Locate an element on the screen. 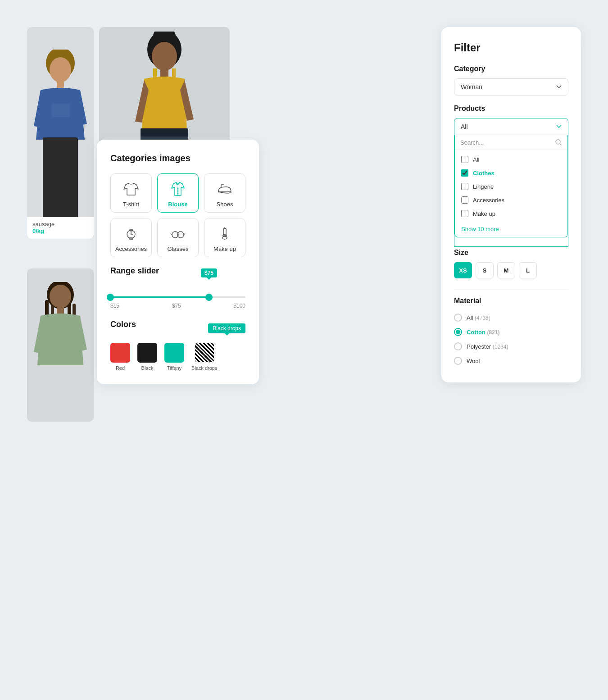  cat-shoes: Shoes is located at coordinates (225, 193).